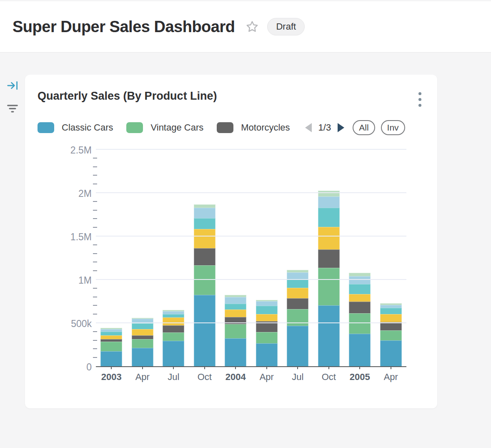  Describe the element at coordinates (308, 128) in the screenshot. I see `legend-prev-icon` at that location.